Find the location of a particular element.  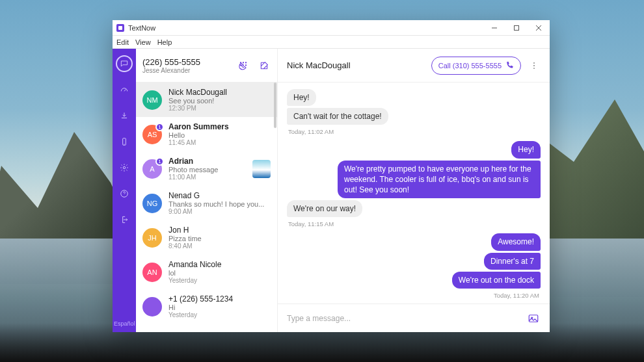

conversation-name: Nenad G is located at coordinates (220, 196).